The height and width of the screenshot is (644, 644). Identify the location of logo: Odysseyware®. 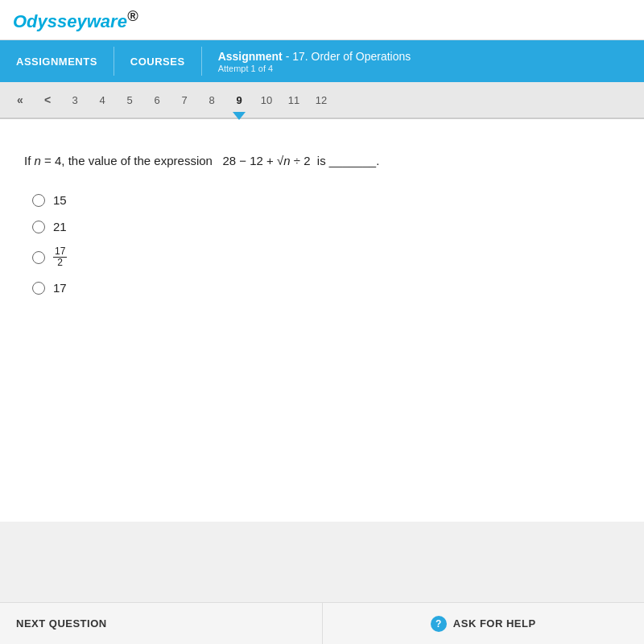
(76, 19).